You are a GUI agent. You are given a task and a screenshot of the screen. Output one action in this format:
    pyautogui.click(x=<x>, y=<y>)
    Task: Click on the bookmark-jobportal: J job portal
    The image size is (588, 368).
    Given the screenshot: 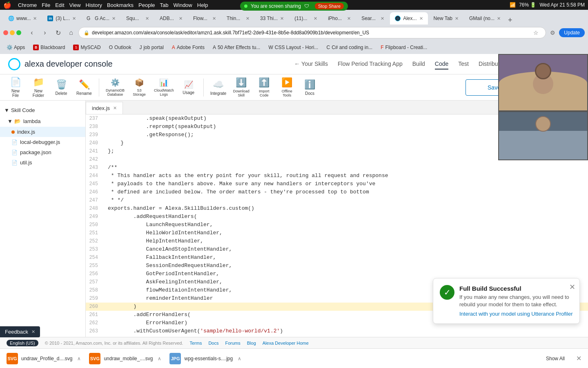 What is the action you would take?
    pyautogui.click(x=151, y=47)
    